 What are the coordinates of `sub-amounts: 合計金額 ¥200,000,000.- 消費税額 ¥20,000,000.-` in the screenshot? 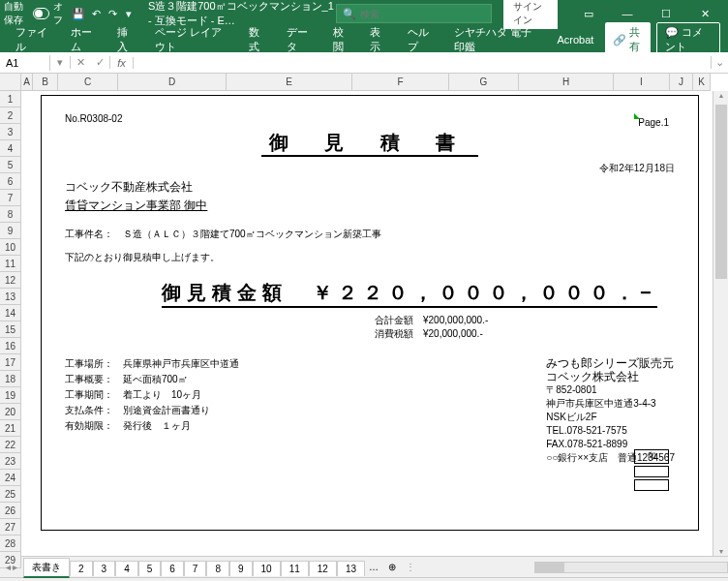 It's located at (525, 327).